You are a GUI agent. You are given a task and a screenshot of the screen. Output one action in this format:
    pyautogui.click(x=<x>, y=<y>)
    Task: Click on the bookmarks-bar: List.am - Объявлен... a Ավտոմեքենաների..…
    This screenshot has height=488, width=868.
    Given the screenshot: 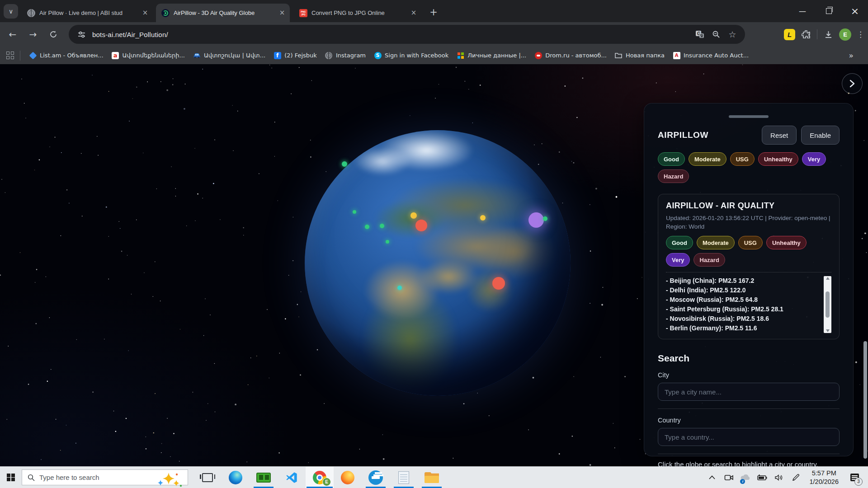 What is the action you would take?
    pyautogui.click(x=434, y=55)
    